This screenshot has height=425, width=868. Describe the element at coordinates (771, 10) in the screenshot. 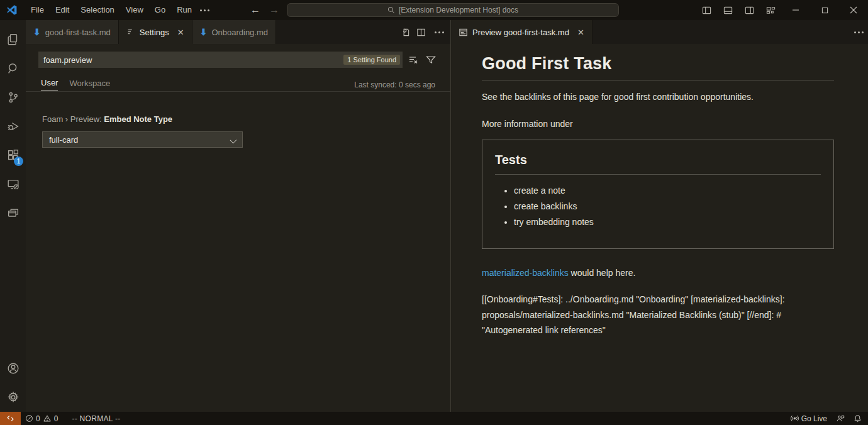

I see `customize-layout-icon` at that location.